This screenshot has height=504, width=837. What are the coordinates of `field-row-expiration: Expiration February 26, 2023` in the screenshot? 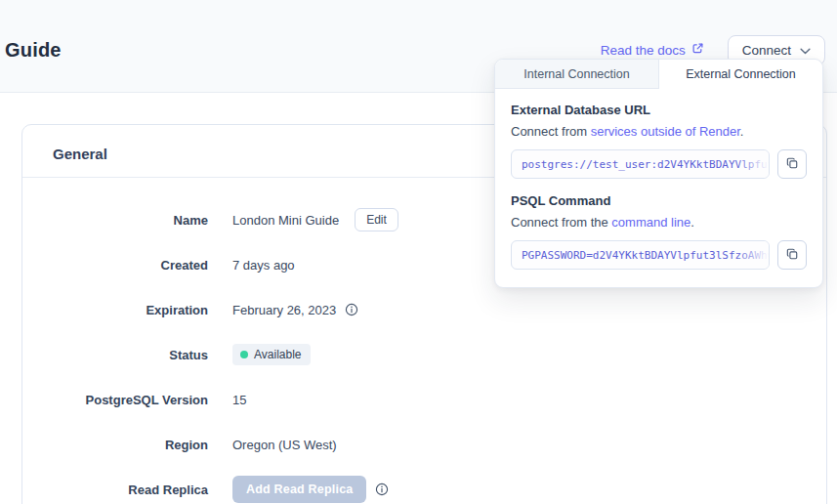 It's located at (409, 310).